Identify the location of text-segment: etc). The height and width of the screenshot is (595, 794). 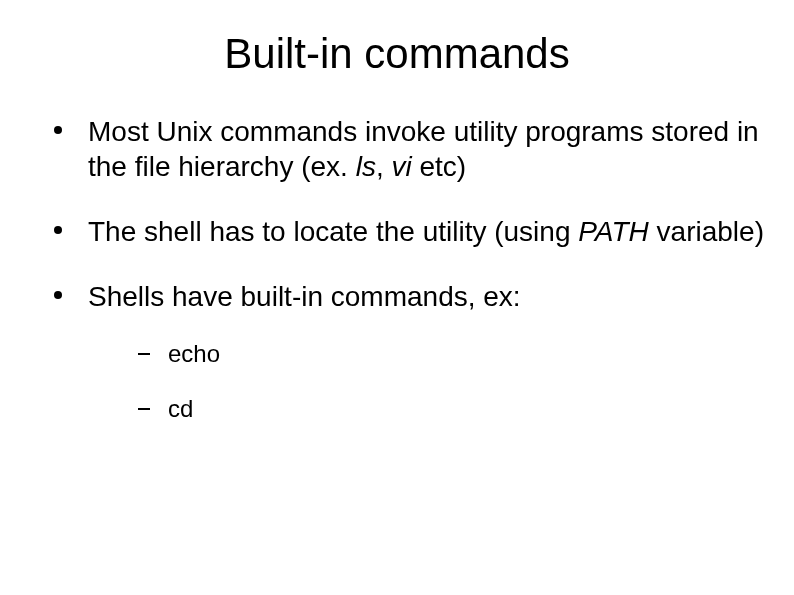
(439, 166).